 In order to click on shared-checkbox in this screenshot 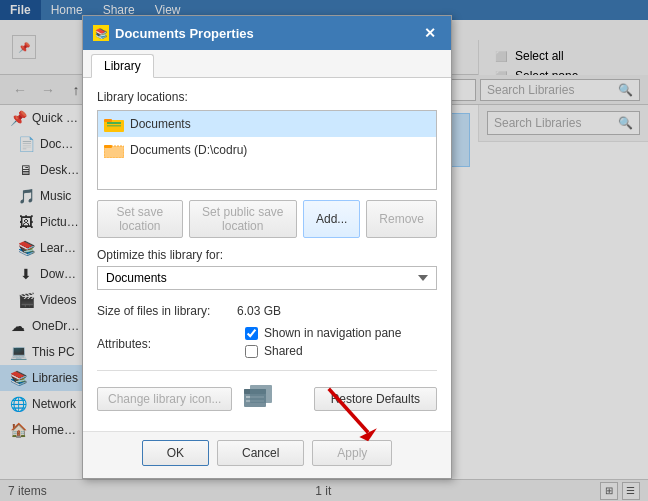, I will do `click(252, 352)`.